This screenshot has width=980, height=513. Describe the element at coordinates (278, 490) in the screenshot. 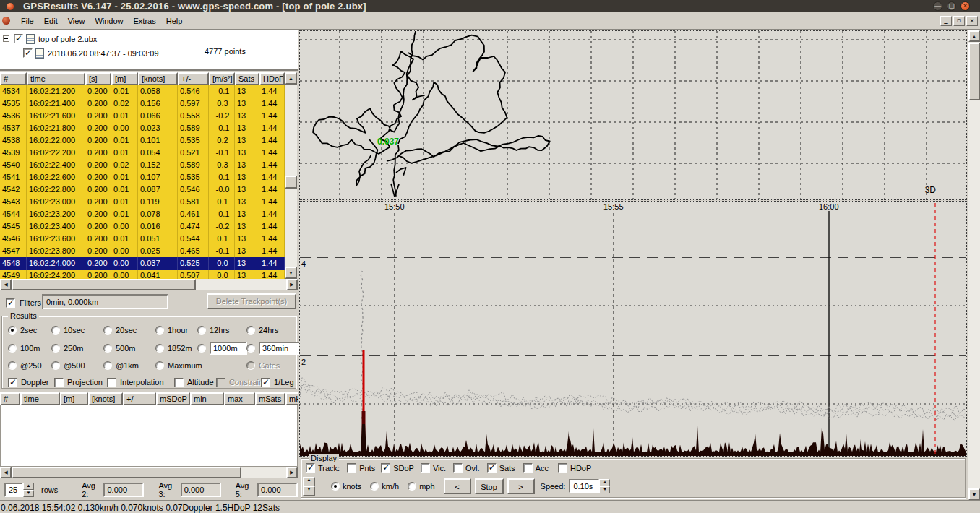

I see `avg5-input` at that location.